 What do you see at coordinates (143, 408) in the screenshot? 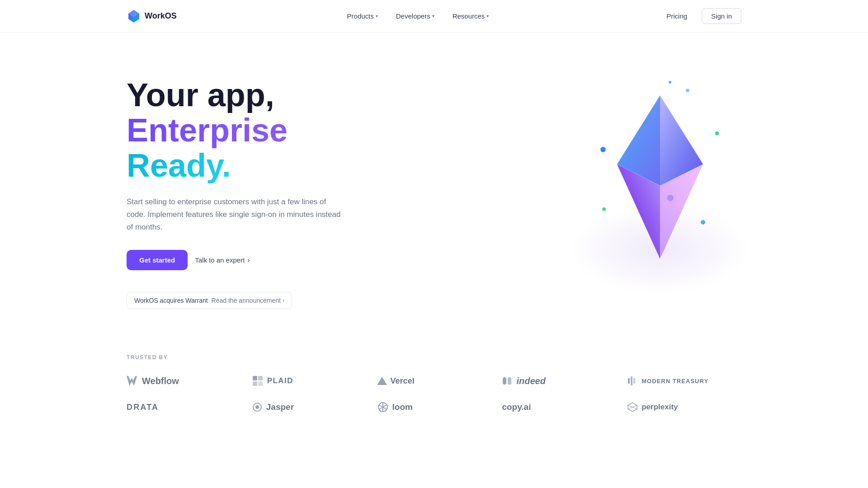
I see `drata-text: DRATA` at bounding box center [143, 408].